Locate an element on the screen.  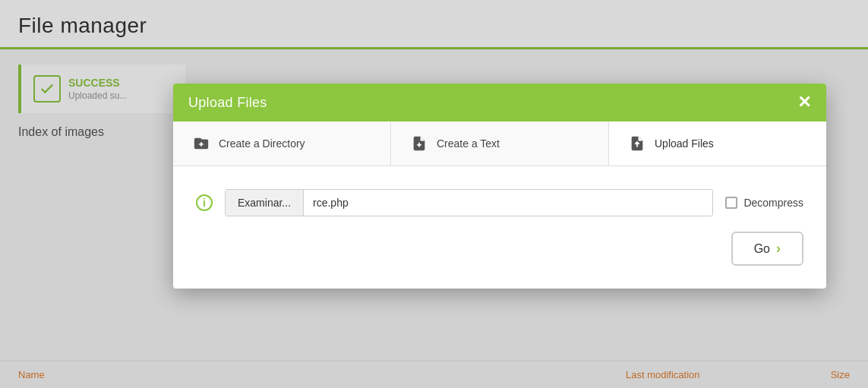
folder-plus-icon is located at coordinates (201, 144).